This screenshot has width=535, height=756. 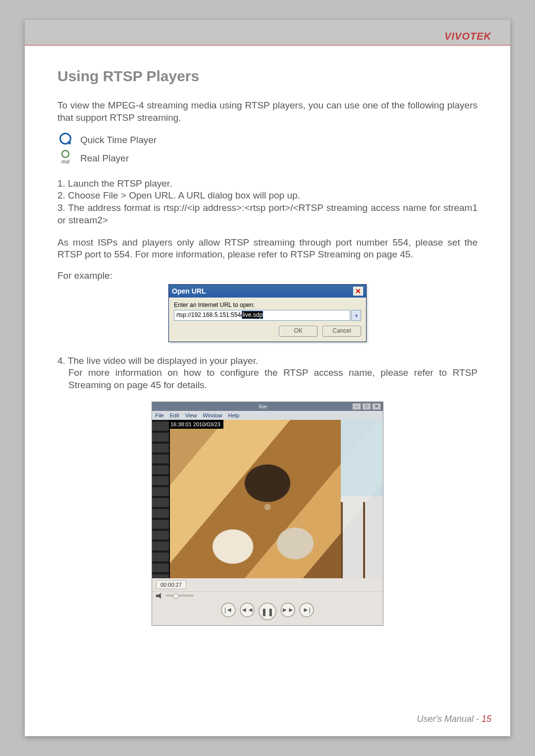 I want to click on brand-label: VIVOTEK, so click(x=468, y=37).